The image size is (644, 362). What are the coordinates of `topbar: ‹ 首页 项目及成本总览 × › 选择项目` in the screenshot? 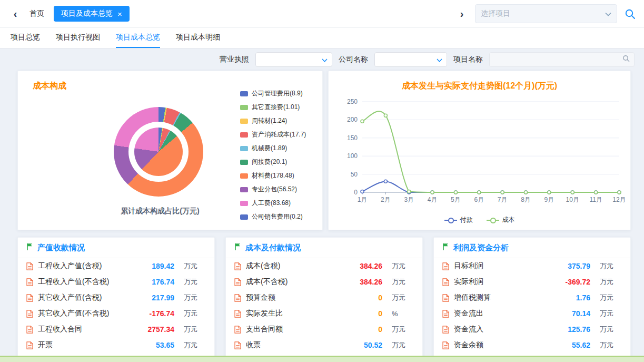 It's located at (322, 14).